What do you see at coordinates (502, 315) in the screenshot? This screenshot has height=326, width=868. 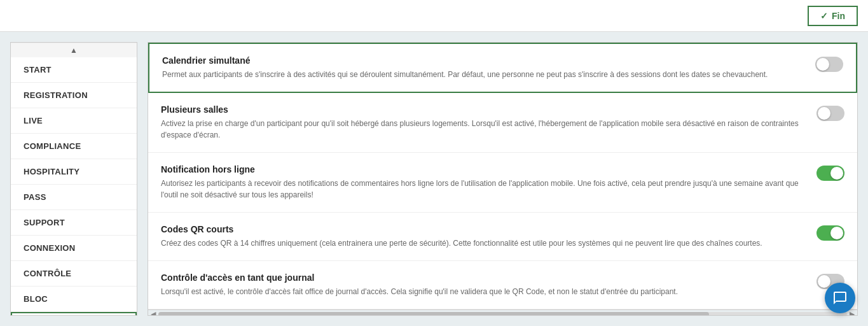 I see `scroll-track` at bounding box center [502, 315].